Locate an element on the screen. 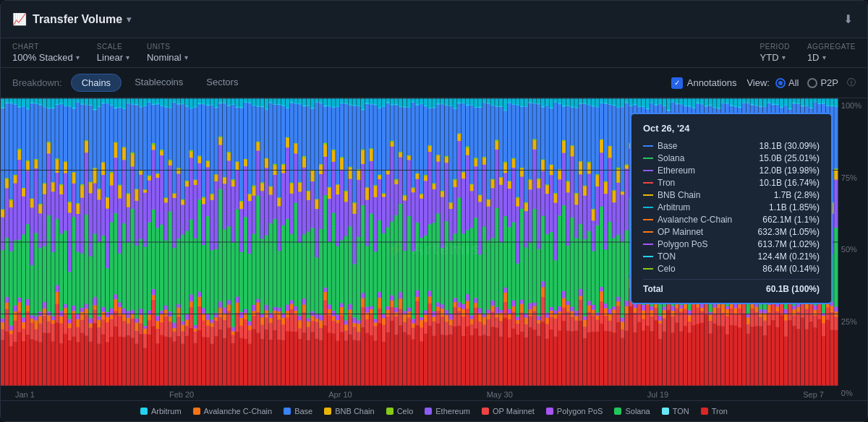 This screenshot has height=422, width=868. title-chevron: ▾ is located at coordinates (129, 20).